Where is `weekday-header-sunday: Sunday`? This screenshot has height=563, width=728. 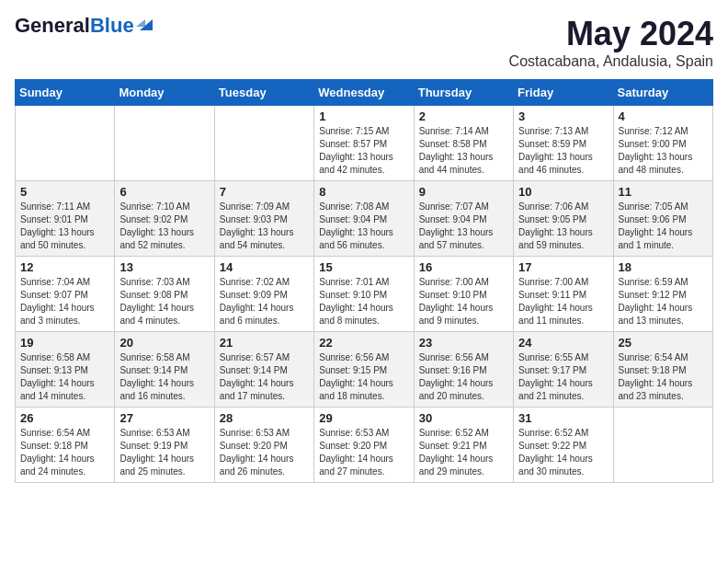
weekday-header-sunday: Sunday is located at coordinates (65, 93).